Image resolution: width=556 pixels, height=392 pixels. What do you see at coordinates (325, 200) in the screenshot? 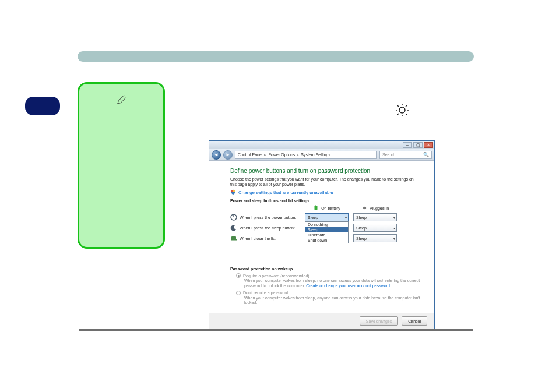
I see `section-label: Power and sleep buttons and lid settings` at bounding box center [325, 200].